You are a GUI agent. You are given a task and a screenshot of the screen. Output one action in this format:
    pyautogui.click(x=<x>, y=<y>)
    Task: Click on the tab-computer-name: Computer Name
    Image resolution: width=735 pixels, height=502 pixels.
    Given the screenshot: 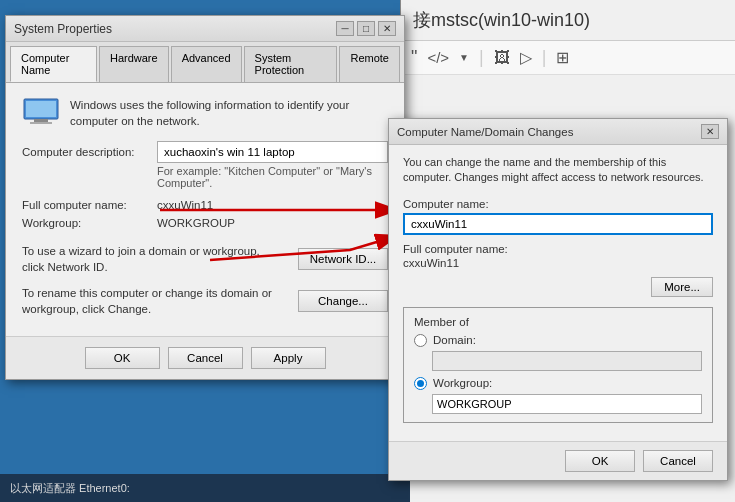 What is the action you would take?
    pyautogui.click(x=54, y=64)
    